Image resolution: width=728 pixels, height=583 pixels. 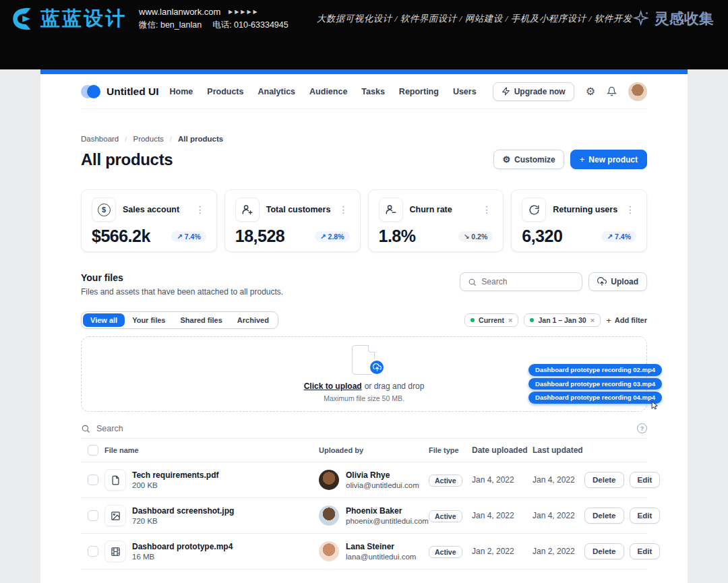 I want to click on upload-dropzone: Click to uploador drag and drop Maximum …, so click(x=364, y=374).